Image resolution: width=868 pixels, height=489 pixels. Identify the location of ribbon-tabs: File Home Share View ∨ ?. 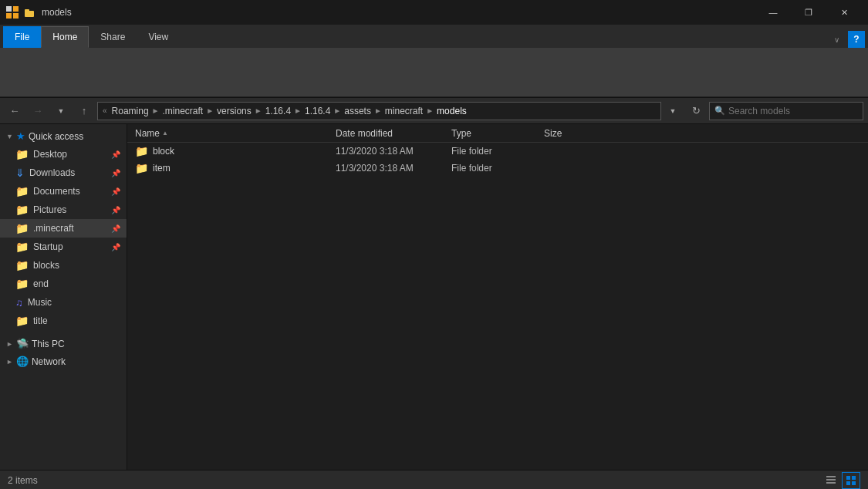
(434, 36).